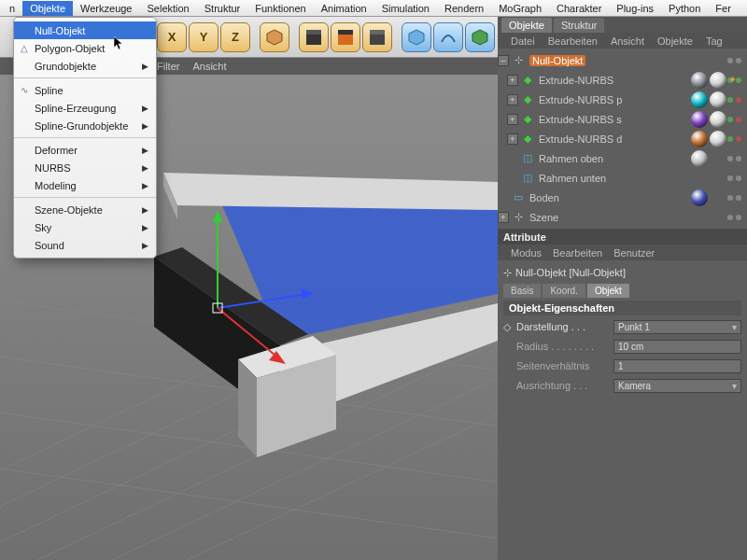 This screenshot has width=747, height=560. I want to click on menu-label: Szene-Objekte, so click(69, 210).